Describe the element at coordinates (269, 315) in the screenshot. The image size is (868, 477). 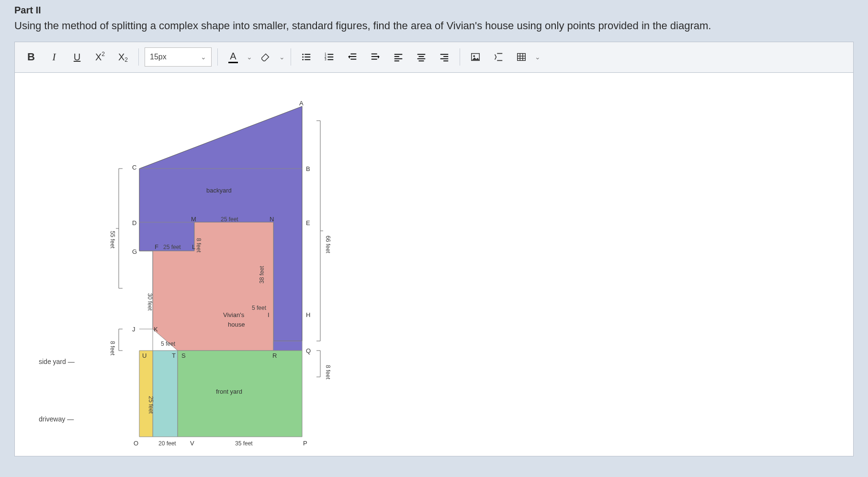
I see `pt-I: I` at that location.